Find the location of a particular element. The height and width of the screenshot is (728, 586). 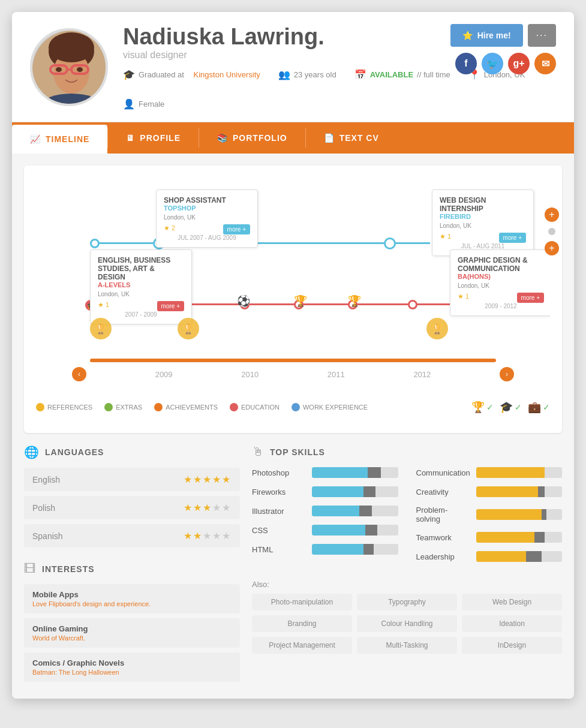

lang-english: English ★★★★★ is located at coordinates (132, 480).